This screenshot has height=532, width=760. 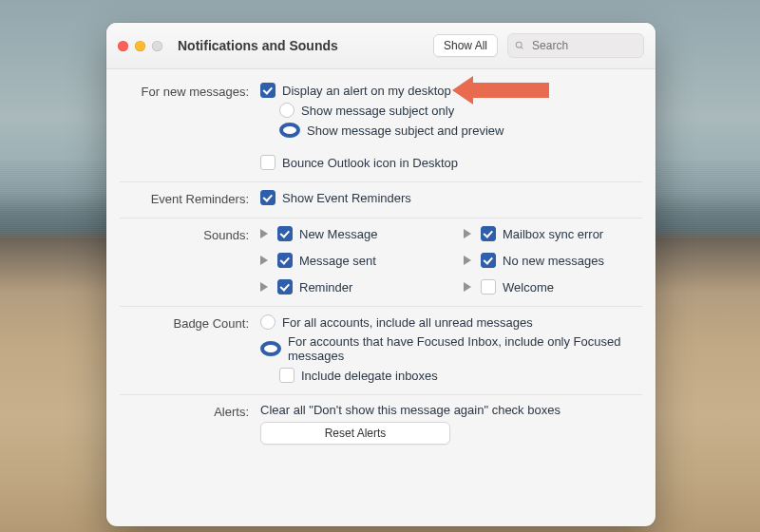 I want to click on search-icon, so click(x=520, y=46).